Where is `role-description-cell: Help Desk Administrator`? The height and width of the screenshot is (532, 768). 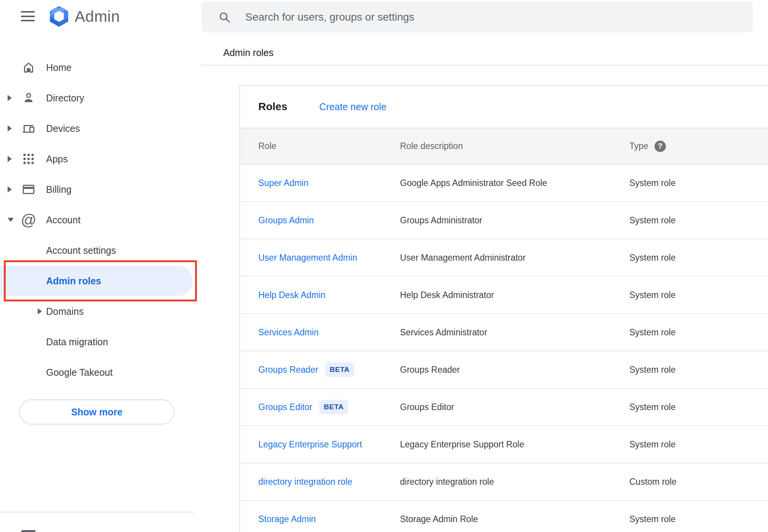 role-description-cell: Help Desk Administrator is located at coordinates (447, 295).